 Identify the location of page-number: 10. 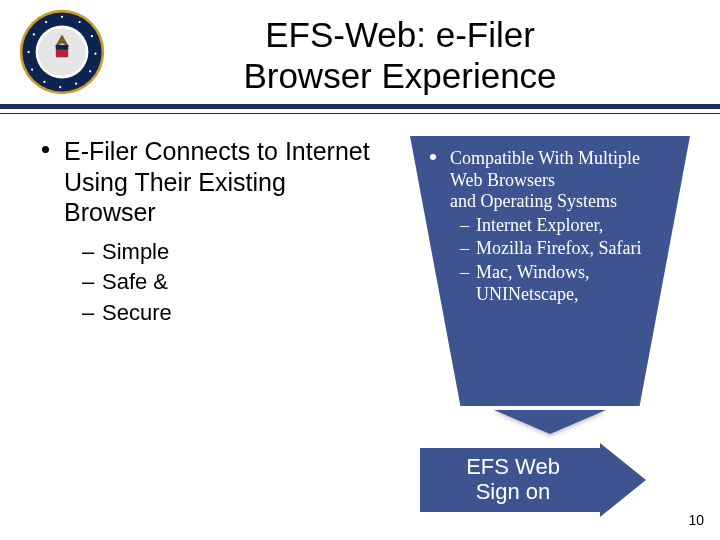
(696, 520).